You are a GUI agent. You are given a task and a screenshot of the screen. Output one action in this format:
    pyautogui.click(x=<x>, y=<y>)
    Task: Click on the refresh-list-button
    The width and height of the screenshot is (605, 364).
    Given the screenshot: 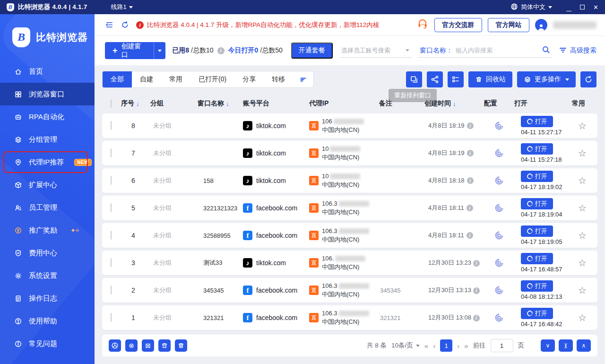 What is the action you would take?
    pyautogui.click(x=588, y=79)
    